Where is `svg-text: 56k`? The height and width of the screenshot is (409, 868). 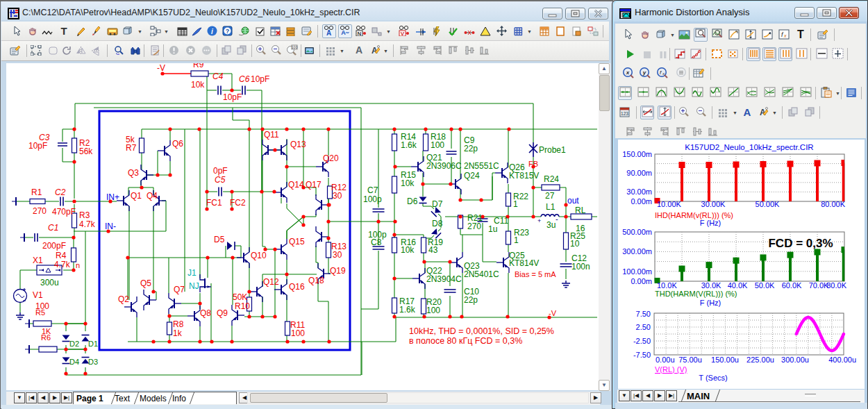
svg-text: 56k is located at coordinates (86, 151).